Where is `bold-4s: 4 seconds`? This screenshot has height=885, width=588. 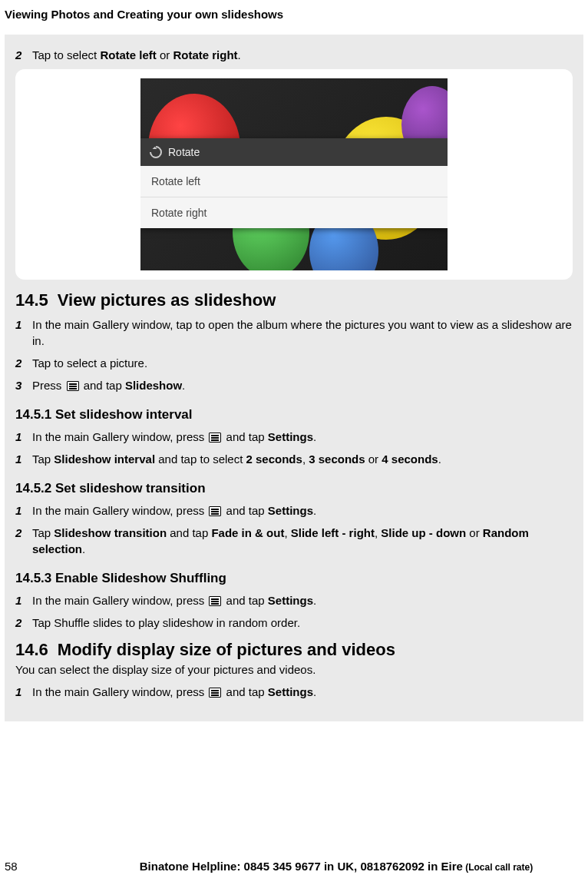 bold-4s: 4 seconds is located at coordinates (410, 459).